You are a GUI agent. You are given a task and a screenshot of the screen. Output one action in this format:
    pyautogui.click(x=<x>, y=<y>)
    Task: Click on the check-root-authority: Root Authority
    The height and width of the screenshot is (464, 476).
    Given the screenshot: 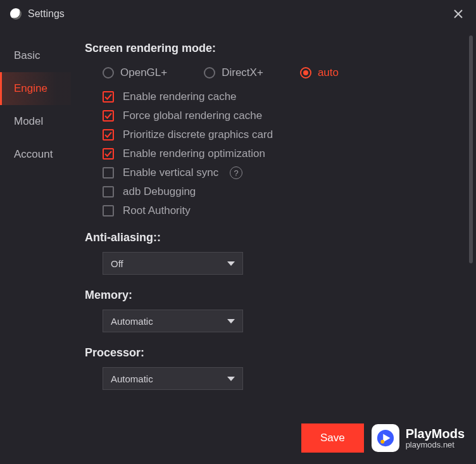 What is the action you would take?
    pyautogui.click(x=269, y=211)
    